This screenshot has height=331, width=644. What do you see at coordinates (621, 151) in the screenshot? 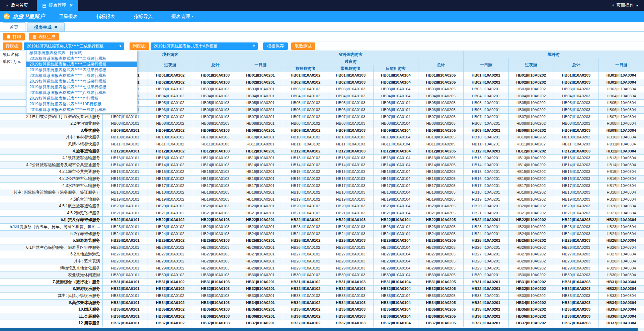
I see `code-cell: HB12|III10A0304` at bounding box center [621, 151].